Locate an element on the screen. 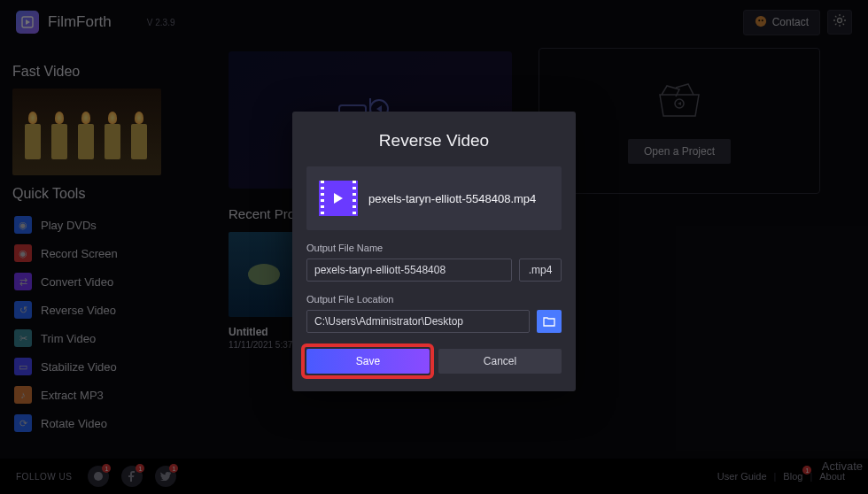 Image resolution: width=868 pixels, height=494 pixels. cancel-button: Cancel is located at coordinates (500, 361).